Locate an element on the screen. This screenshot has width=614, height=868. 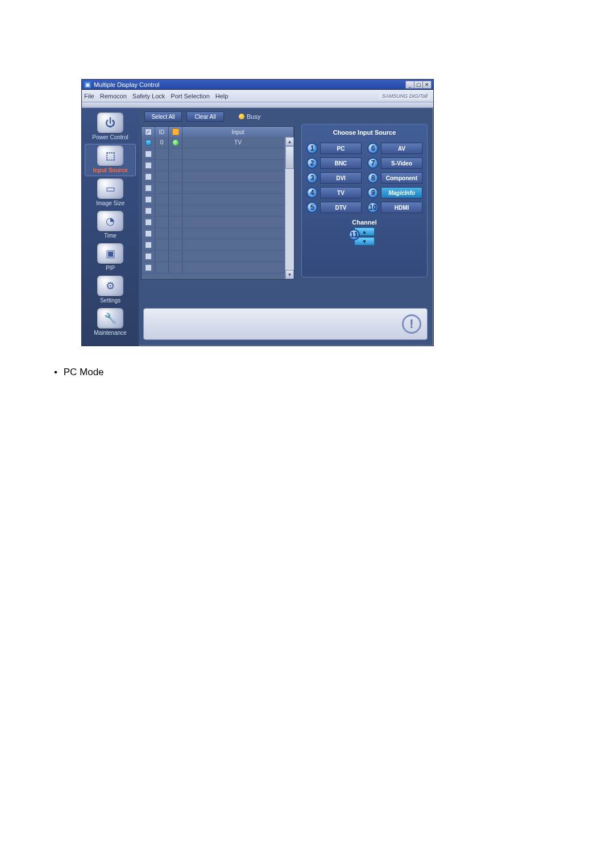
sidebar-item-power-control: ⏻ Power Control is located at coordinates (110, 127).